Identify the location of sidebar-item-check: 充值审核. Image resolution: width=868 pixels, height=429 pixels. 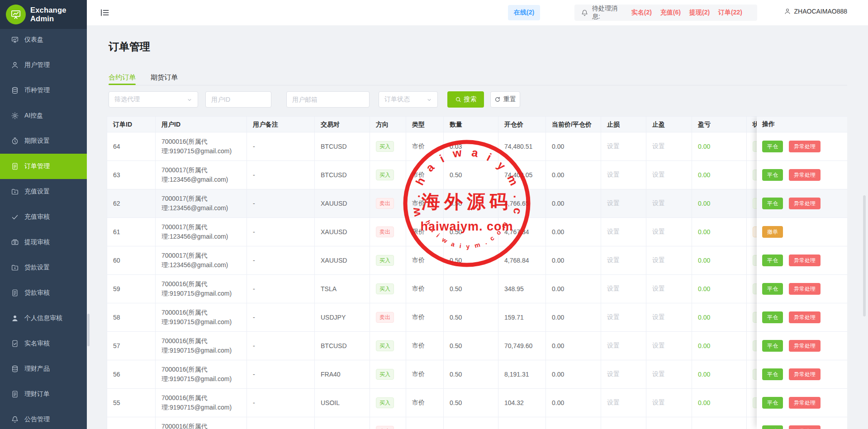
(43, 217).